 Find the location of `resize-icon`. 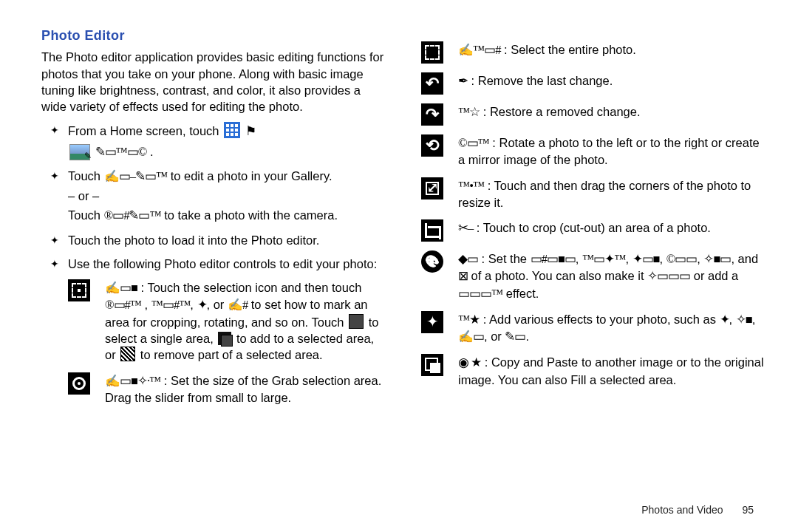

resize-icon is located at coordinates (432, 188).